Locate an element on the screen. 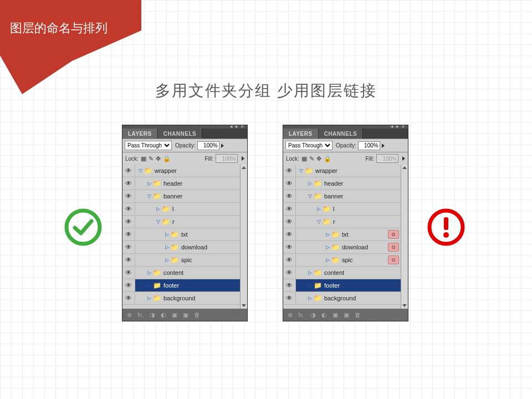  layer-row: 👁▷📁spic⧉ is located at coordinates (342, 260).